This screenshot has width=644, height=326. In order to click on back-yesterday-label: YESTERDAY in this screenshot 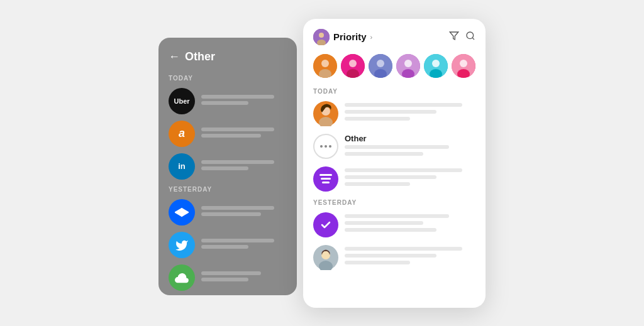, I will do `click(228, 190)`.